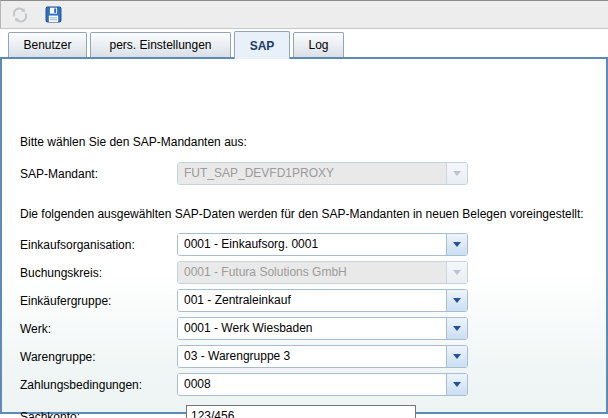  What do you see at coordinates (322, 356) in the screenshot?
I see `warengruppe-combobox: 03 - Warengruppe 3` at bounding box center [322, 356].